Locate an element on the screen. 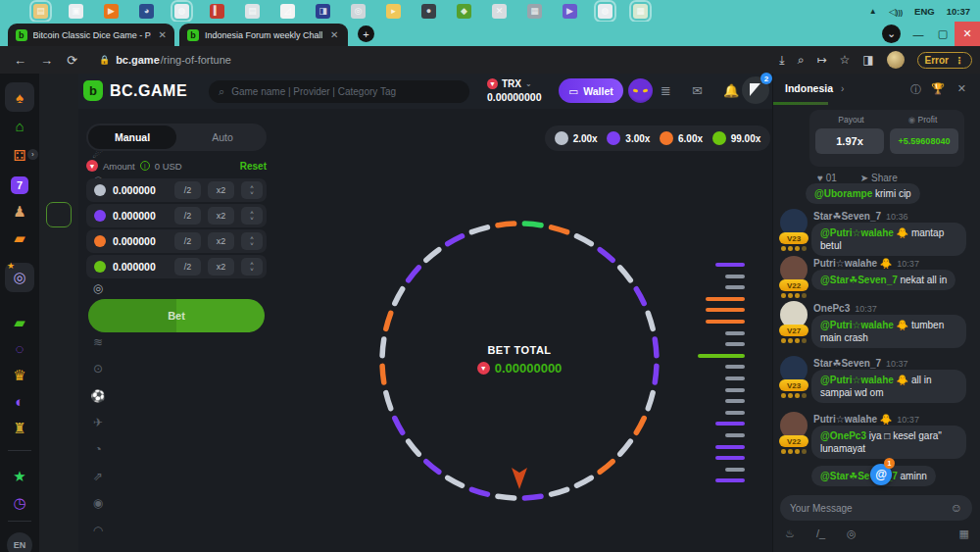 The image size is (980, 552). reset-button: Reset is located at coordinates (253, 167).